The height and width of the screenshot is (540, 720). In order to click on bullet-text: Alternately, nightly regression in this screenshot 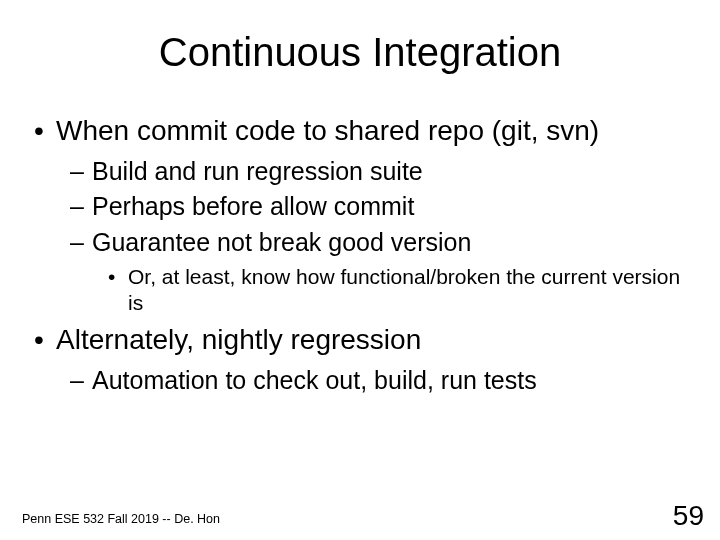, I will do `click(238, 340)`.